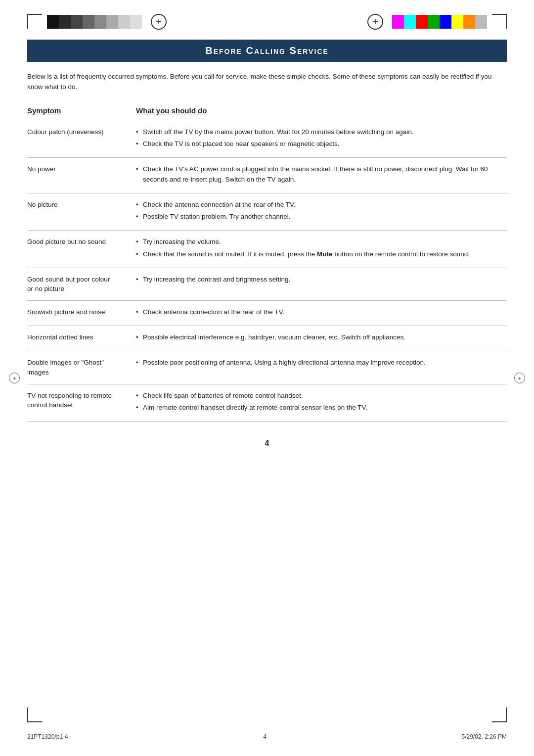 The image size is (534, 756). What do you see at coordinates (267, 284) in the screenshot?
I see `table-row: Good sound but poor colour or no picture…` at bounding box center [267, 284].